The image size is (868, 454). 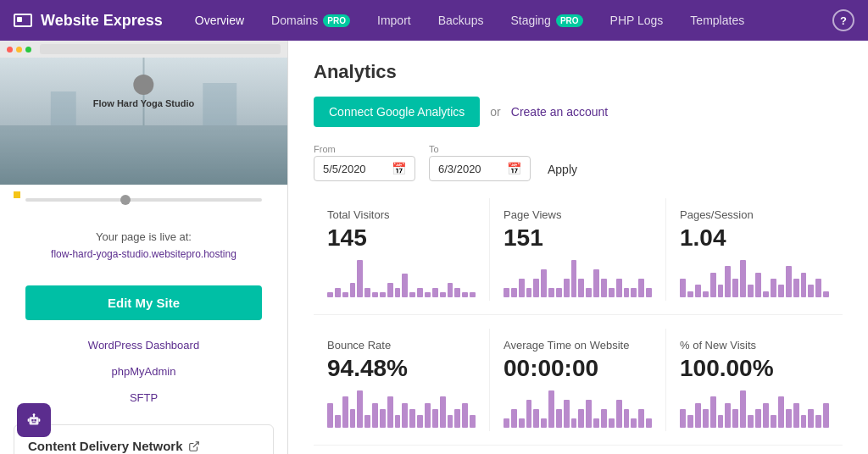 What do you see at coordinates (144, 303) in the screenshot?
I see `edit-site-button: Edit My Site` at bounding box center [144, 303].